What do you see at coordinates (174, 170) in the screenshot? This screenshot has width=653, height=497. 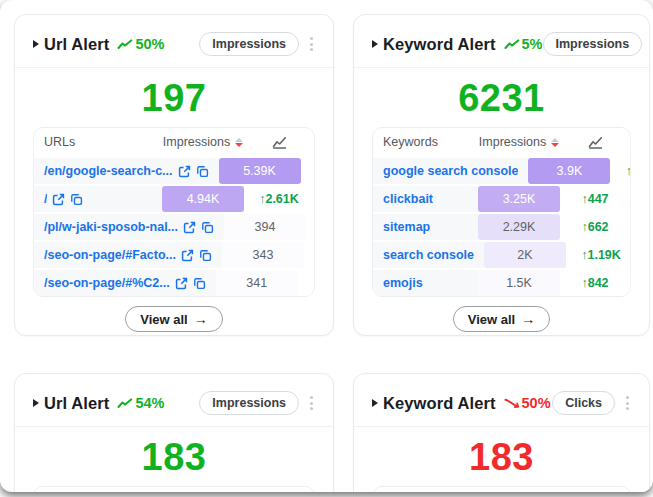 I see `table-row: /en/google-search-c... 5.39K ↑2.69K` at bounding box center [174, 170].